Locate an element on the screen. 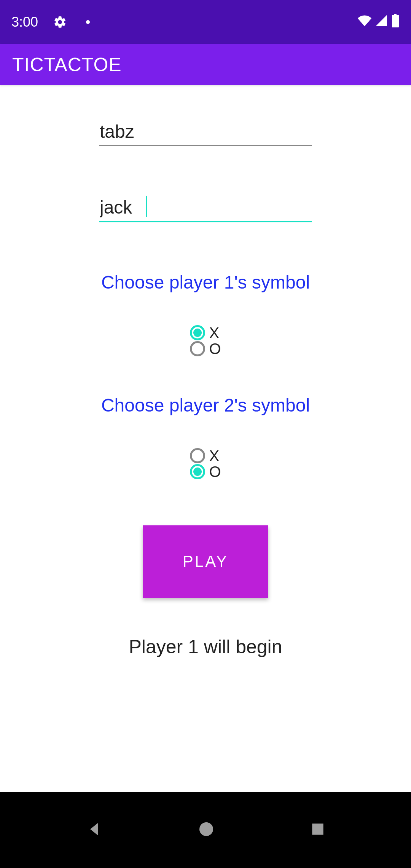 This screenshot has width=411, height=868. back-icon is located at coordinates (94, 830).